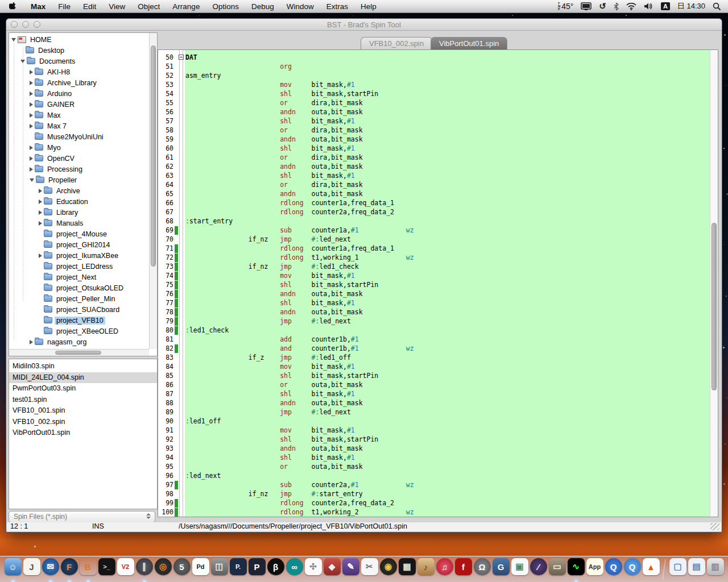 The image size is (728, 582). I want to click on tree-item-max 7: Max 7, so click(79, 126).